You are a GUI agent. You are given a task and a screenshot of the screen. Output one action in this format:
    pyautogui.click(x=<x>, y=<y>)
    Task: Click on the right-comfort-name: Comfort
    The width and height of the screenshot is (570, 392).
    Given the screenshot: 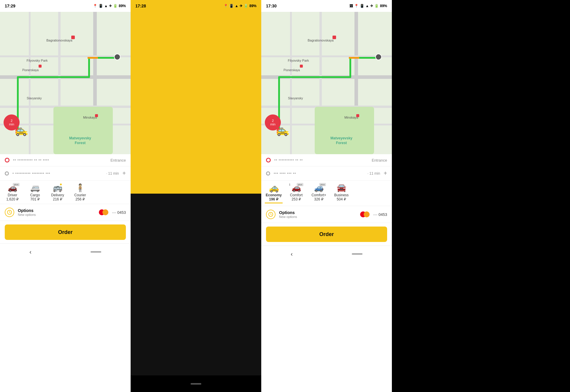 What is the action you would take?
    pyautogui.click(x=296, y=195)
    